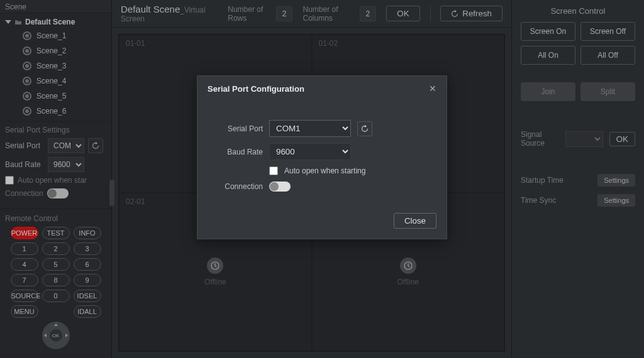 The height and width of the screenshot is (358, 644). What do you see at coordinates (274, 171) in the screenshot?
I see `modal-auto-open-checkbox` at bounding box center [274, 171].